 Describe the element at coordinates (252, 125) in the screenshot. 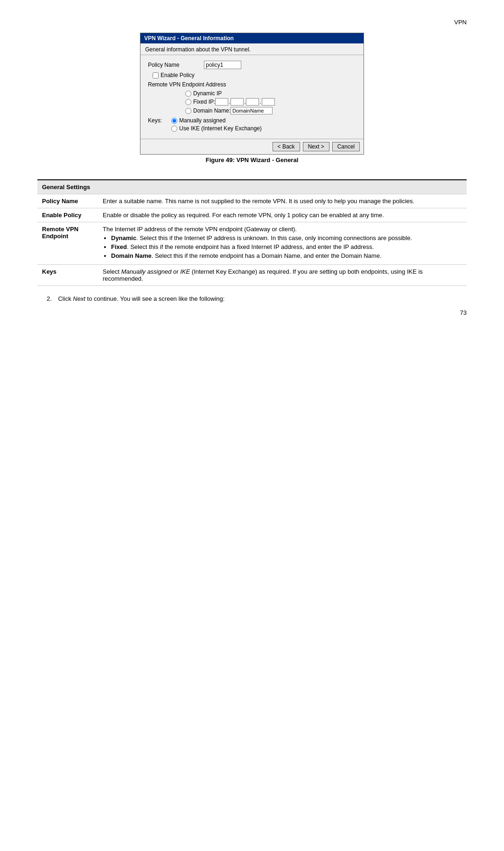

I see `keys-section: Keys: Manually assigned Use IKE (Interne…` at that location.